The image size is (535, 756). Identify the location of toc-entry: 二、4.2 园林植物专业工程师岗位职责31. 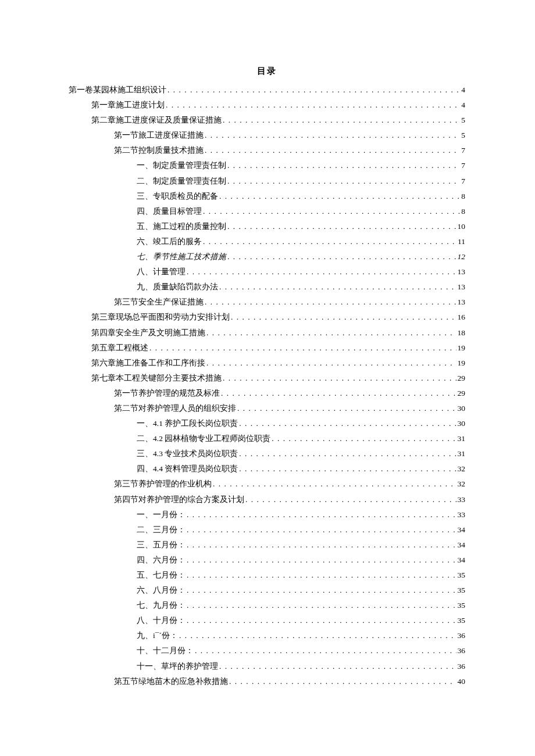
(267, 442).